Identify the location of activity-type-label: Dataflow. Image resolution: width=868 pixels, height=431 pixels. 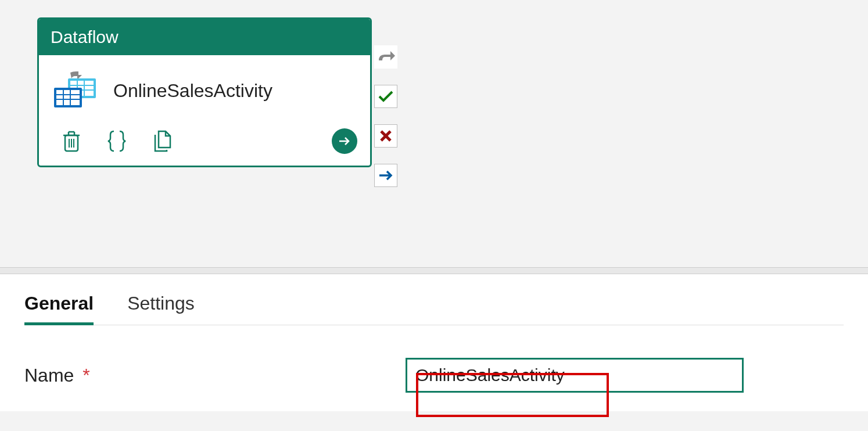
(205, 37).